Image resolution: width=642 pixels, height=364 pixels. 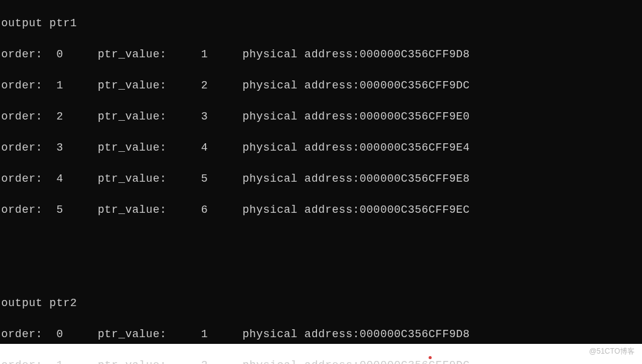 What do you see at coordinates (321, 361) in the screenshot?
I see `ptr2-row: order: 1 ptr_value: 2 physical address:0…` at bounding box center [321, 361].